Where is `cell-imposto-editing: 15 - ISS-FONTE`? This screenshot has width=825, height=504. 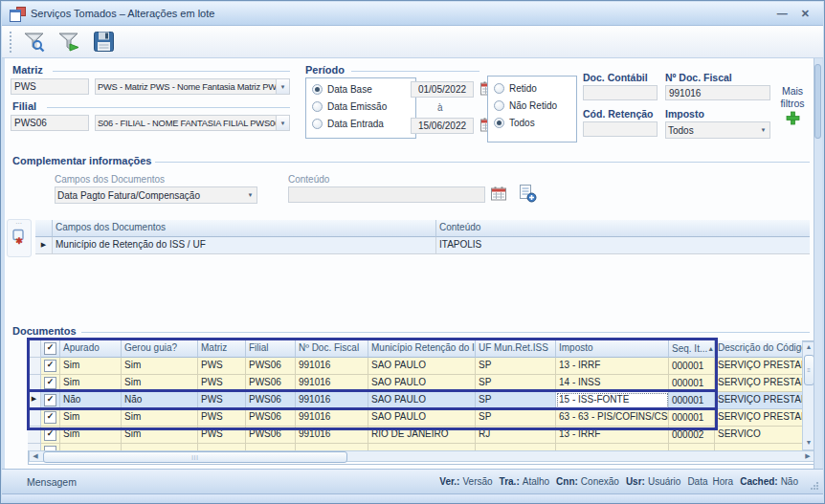 cell-imposto-editing: 15 - ISS-FONTE is located at coordinates (613, 401).